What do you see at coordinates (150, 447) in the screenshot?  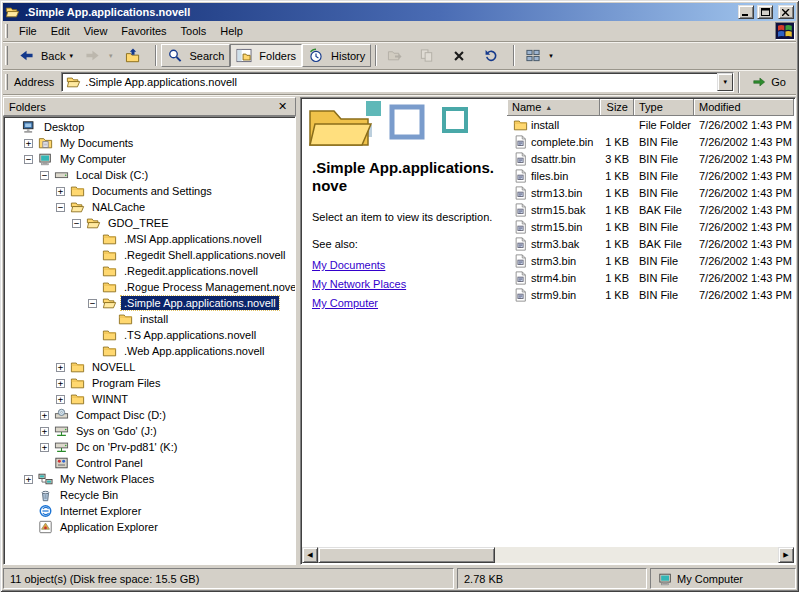 I see `tree-item: +Dc on 'Prv-pd81' (K:)` at bounding box center [150, 447].